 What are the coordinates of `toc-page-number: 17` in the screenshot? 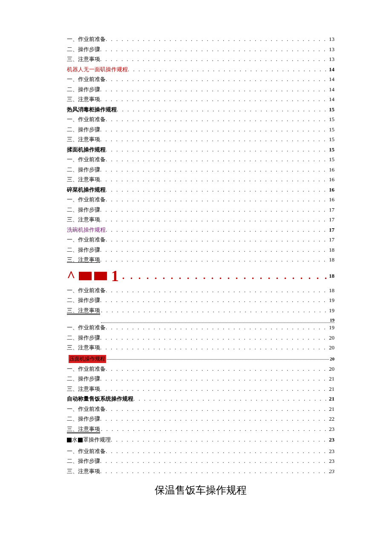 It's located at (331, 210).